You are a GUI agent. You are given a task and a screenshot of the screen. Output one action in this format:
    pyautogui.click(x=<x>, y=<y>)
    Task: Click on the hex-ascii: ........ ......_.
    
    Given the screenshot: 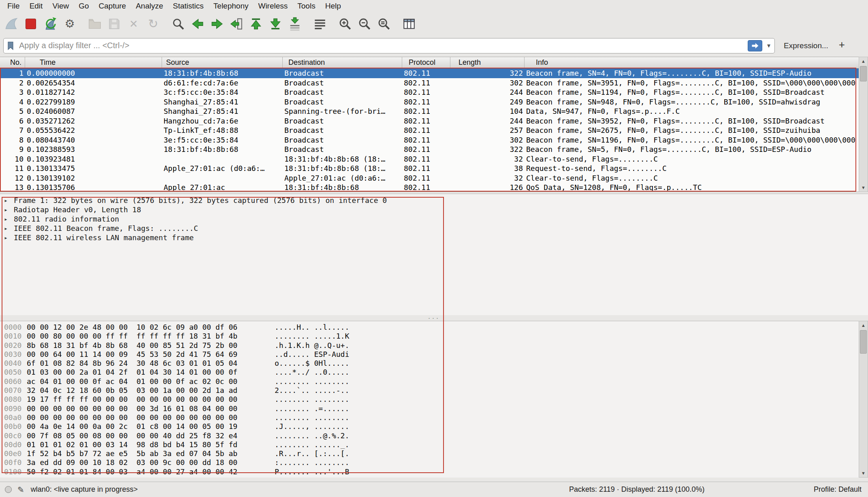 What is the action you would take?
    pyautogui.click(x=312, y=445)
    